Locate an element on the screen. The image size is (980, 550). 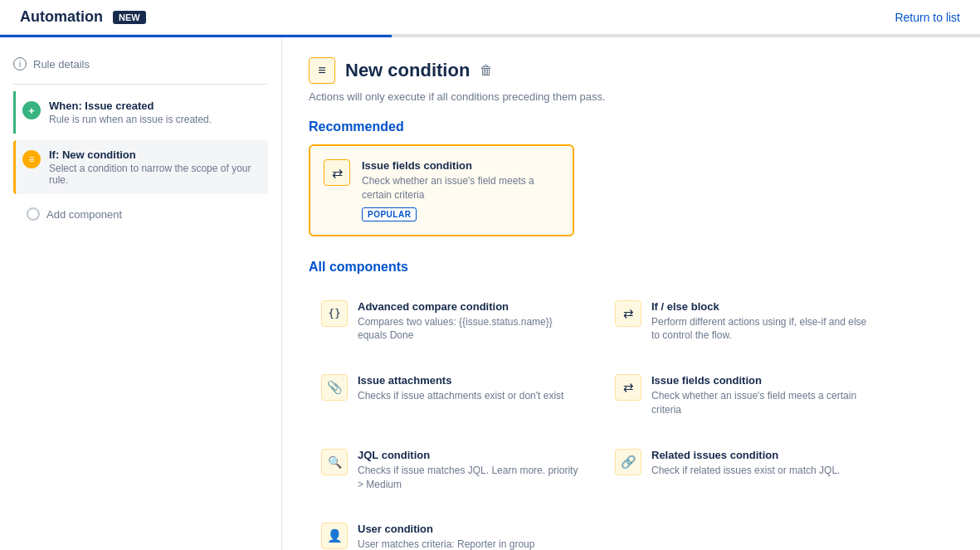
if-else-icon: ⇄ is located at coordinates (628, 314).